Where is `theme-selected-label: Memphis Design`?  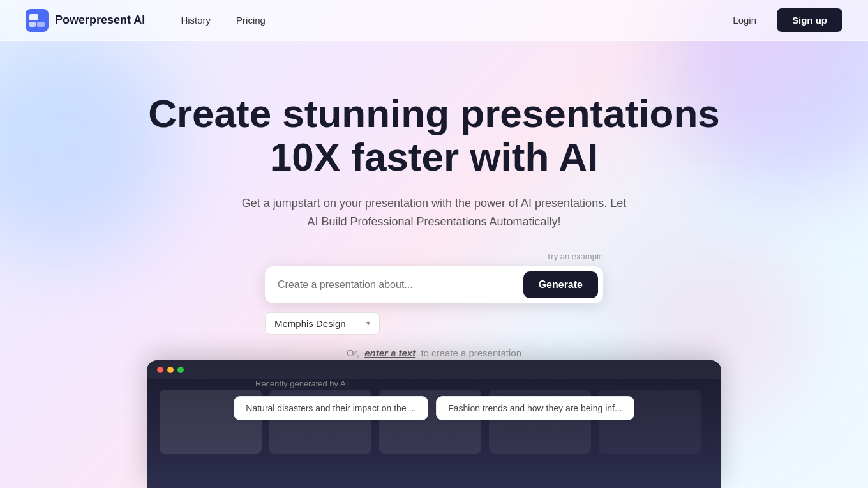 theme-selected-label: Memphis Design is located at coordinates (310, 323).